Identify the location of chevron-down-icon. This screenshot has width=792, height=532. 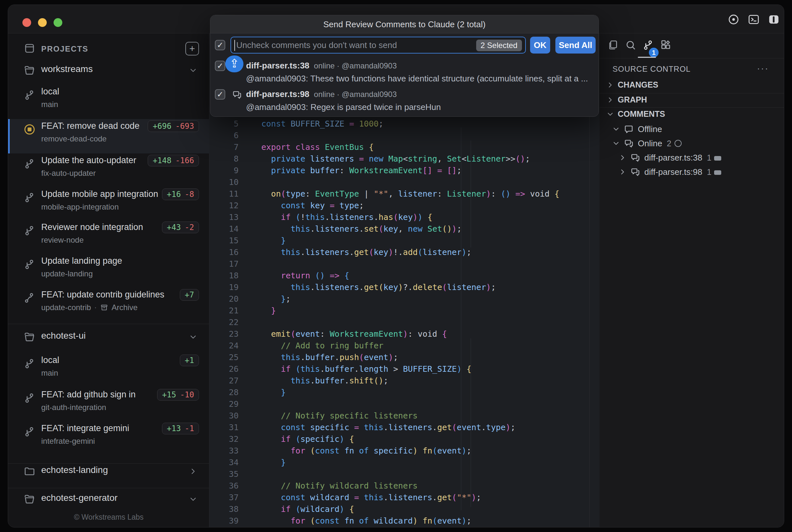
(616, 143).